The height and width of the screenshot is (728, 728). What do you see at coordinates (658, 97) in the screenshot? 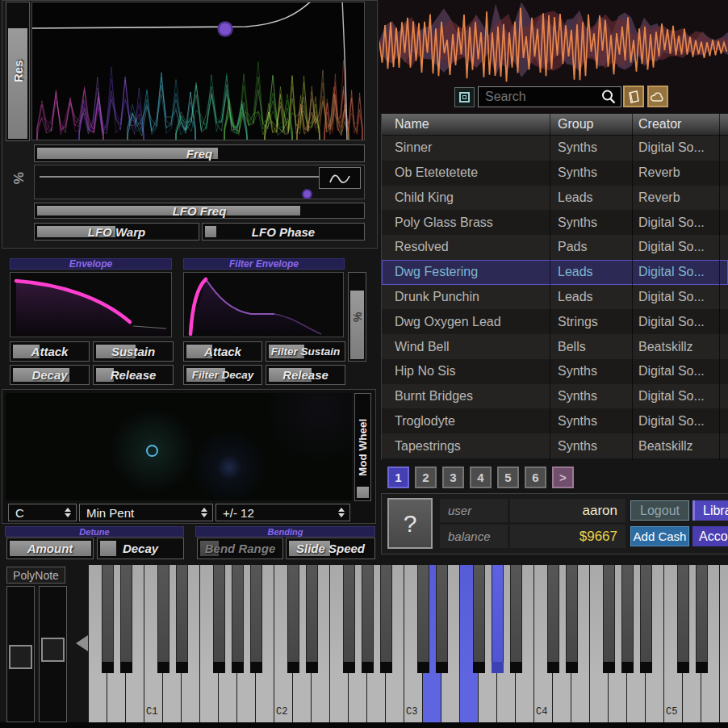
I see `cloud-sync-button` at bounding box center [658, 97].